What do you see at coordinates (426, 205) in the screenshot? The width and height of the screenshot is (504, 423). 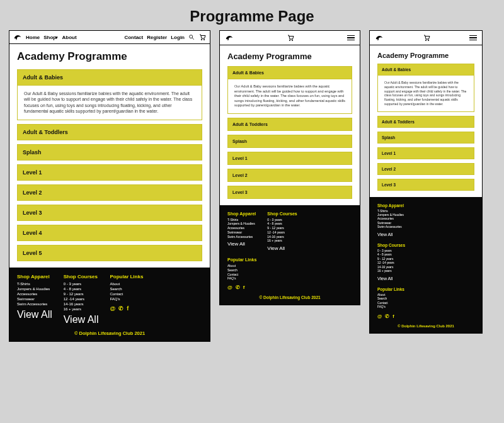 I see `footer-heading: Shop Apparel` at bounding box center [426, 205].